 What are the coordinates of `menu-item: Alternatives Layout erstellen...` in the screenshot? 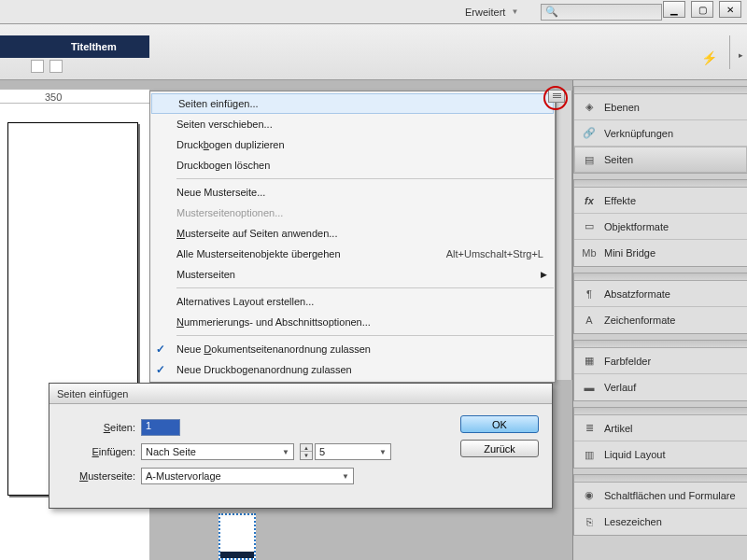 It's located at (353, 301).